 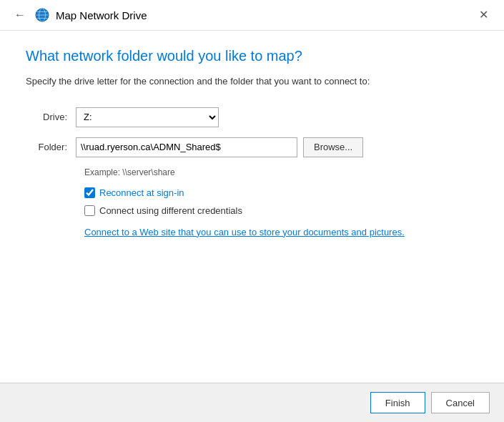 What do you see at coordinates (171, 210) in the screenshot?
I see `credentials-label: Connect using different credentials` at bounding box center [171, 210].